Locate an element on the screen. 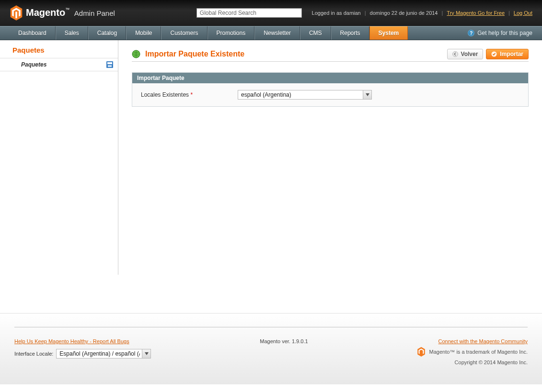  sidebar-item-paquetes: Paquetes is located at coordinates (59, 65).